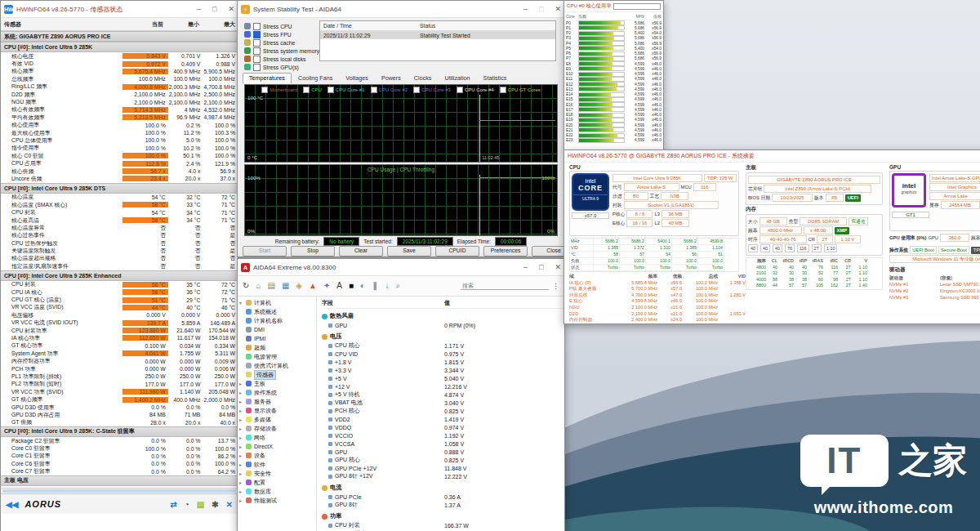  What do you see at coordinates (423, 78) in the screenshot?
I see `sst-tab: Clocks` at bounding box center [423, 78].